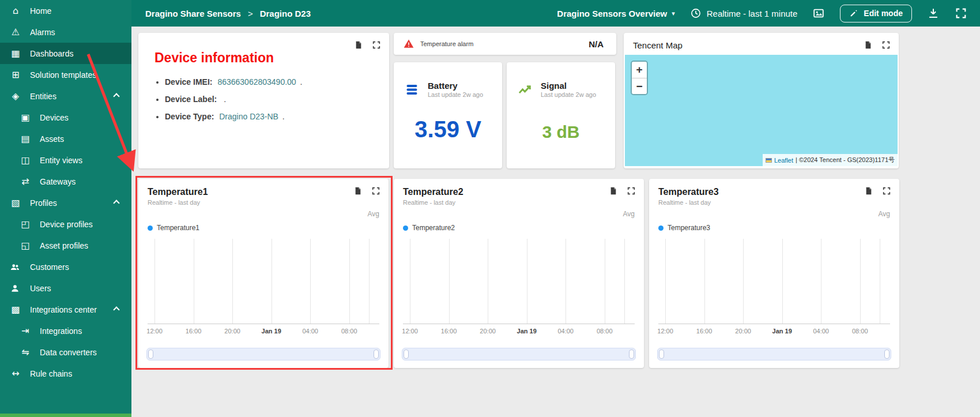  What do you see at coordinates (761, 111) in the screenshot?
I see `map-canvas: + − Leaflet | ©2024 Tencent - GS(2023)11…` at bounding box center [761, 111].